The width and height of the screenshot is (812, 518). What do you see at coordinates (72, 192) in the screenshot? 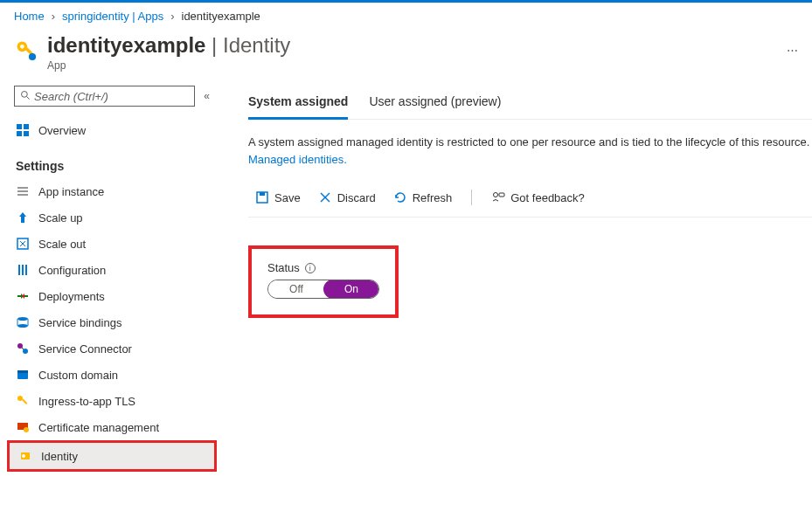
I see `sidebar-item-label: App instance` at bounding box center [72, 192].